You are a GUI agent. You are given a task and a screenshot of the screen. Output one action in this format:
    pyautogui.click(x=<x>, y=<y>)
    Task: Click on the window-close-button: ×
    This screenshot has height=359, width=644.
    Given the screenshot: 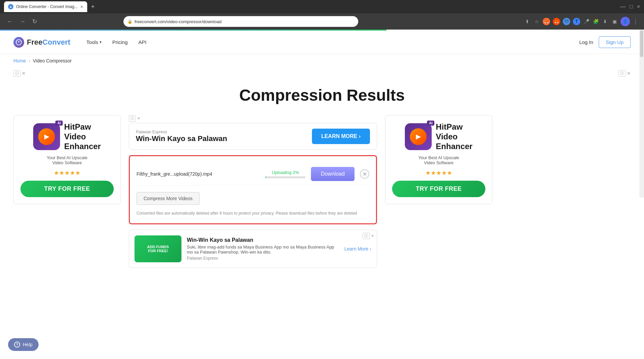 What is the action you would take?
    pyautogui.click(x=639, y=7)
    